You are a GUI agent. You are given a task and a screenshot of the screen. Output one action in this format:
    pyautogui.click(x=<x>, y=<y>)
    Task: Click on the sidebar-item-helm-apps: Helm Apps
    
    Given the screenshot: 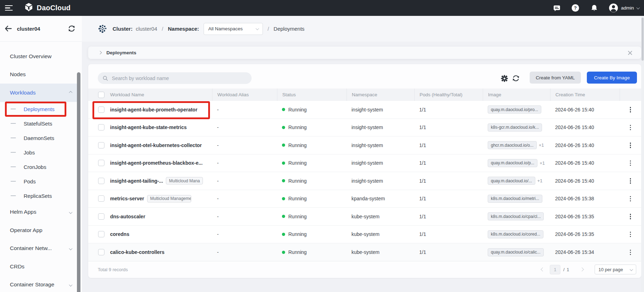 What is the action you would take?
    pyautogui.click(x=39, y=212)
    